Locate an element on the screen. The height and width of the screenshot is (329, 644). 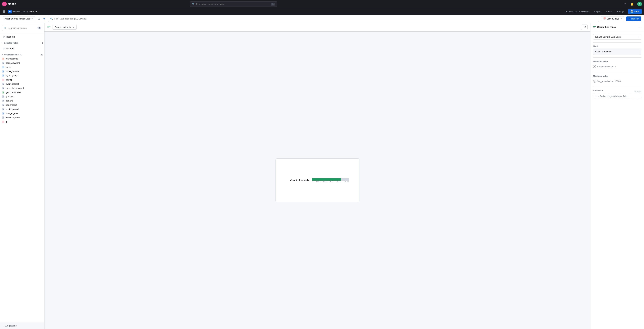
goal-plus-icon: + is located at coordinates (596, 96).